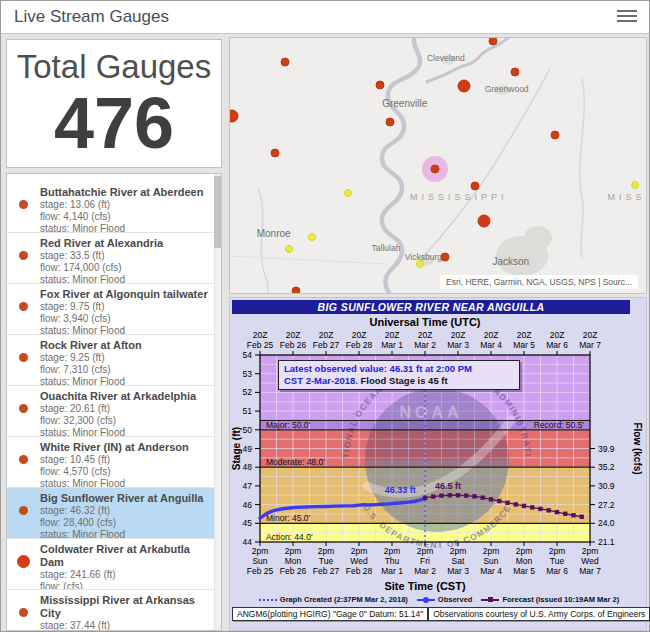 This screenshot has width=650, height=632. What do you see at coordinates (309, 260) in the screenshot?
I see `state-boundary-line` at bounding box center [309, 260].